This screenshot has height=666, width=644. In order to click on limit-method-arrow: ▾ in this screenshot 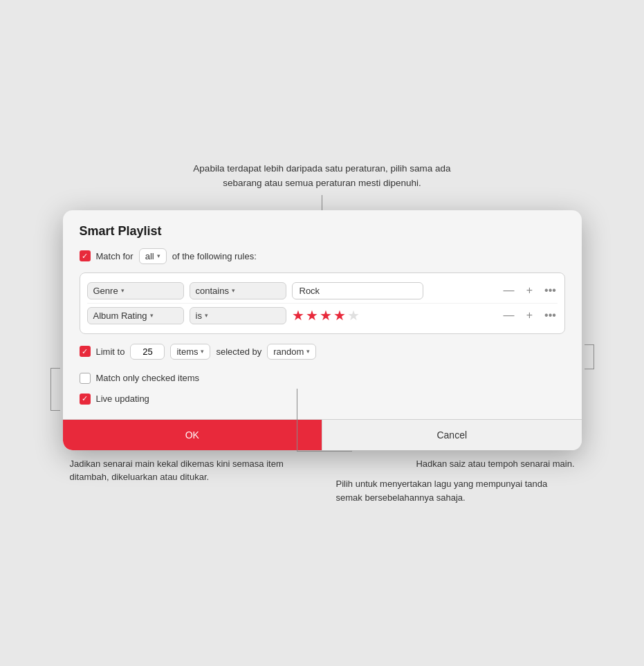, I will do `click(309, 351)`.